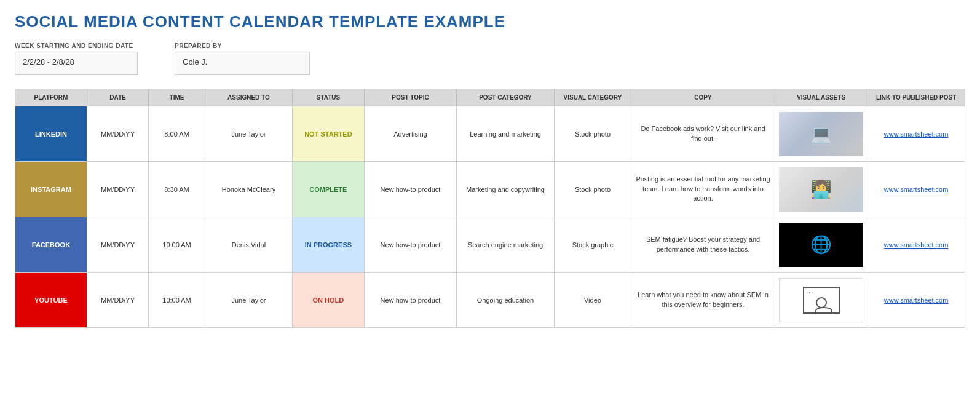 Image resolution: width=980 pixels, height=406 pixels. Describe the element at coordinates (52, 300) in the screenshot. I see `platform-cell: YOUTUBE` at that location.